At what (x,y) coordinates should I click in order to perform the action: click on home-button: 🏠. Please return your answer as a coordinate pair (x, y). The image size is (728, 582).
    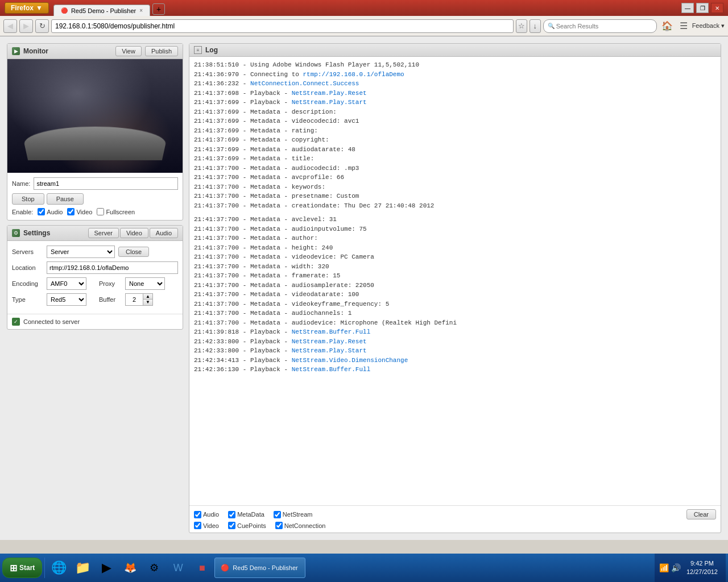
    Looking at the image, I should click on (667, 26).